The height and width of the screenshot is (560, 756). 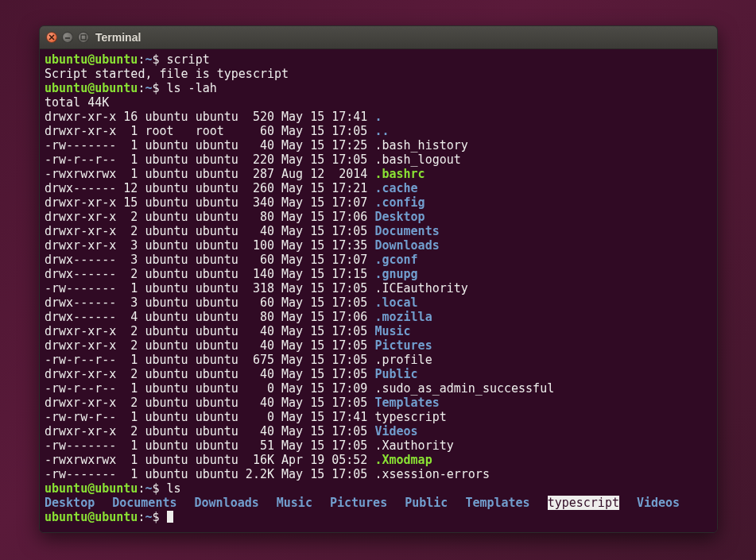 What do you see at coordinates (378, 188) in the screenshot?
I see `ls-row: drwx------ 12 ubuntu ubuntu 260 May 15 1…` at bounding box center [378, 188].